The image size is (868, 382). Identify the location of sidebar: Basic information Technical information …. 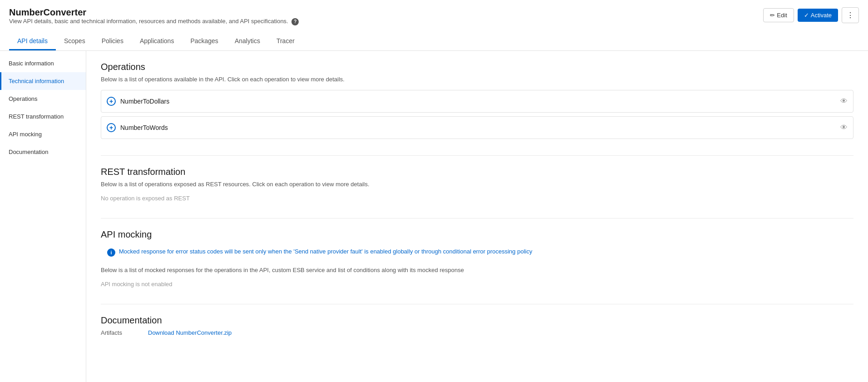
(43, 216).